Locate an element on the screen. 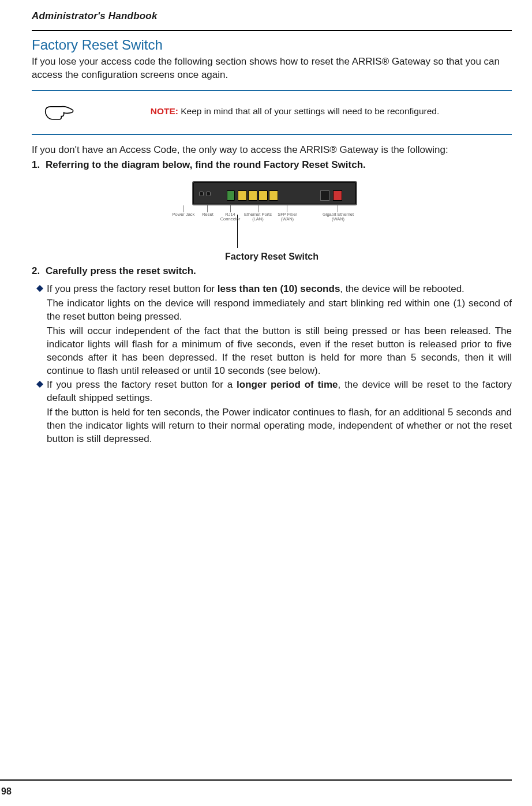 The width and height of the screenshot is (532, 806). label-reset: Reset is located at coordinates (208, 215).